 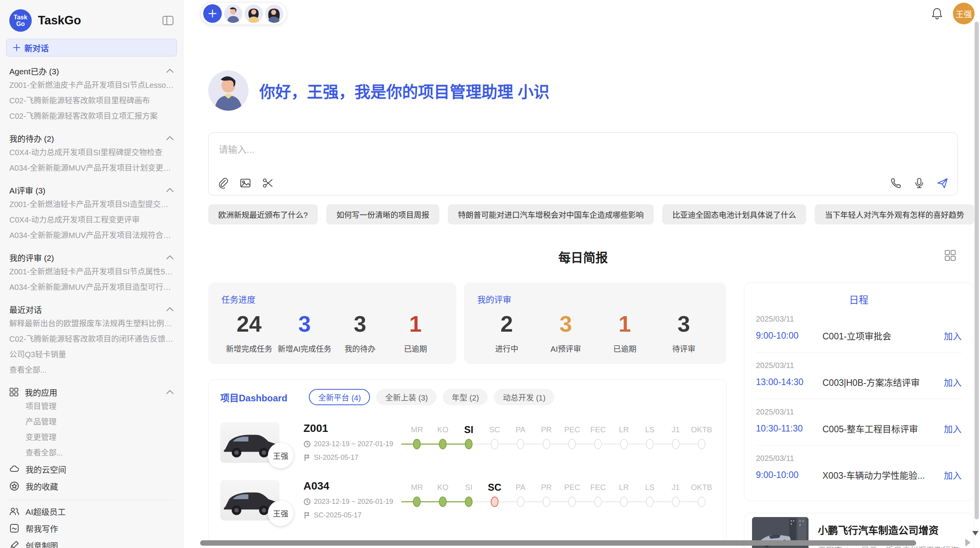 What do you see at coordinates (859, 365) in the screenshot?
I see `schedule-date: 2025/03/11` at bounding box center [859, 365].